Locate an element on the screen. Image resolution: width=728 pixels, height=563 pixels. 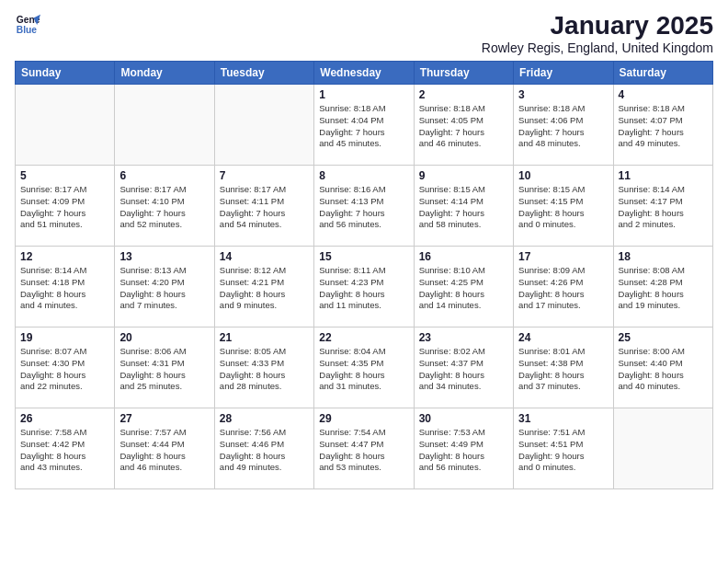
day-number: 4 is located at coordinates (664, 95).